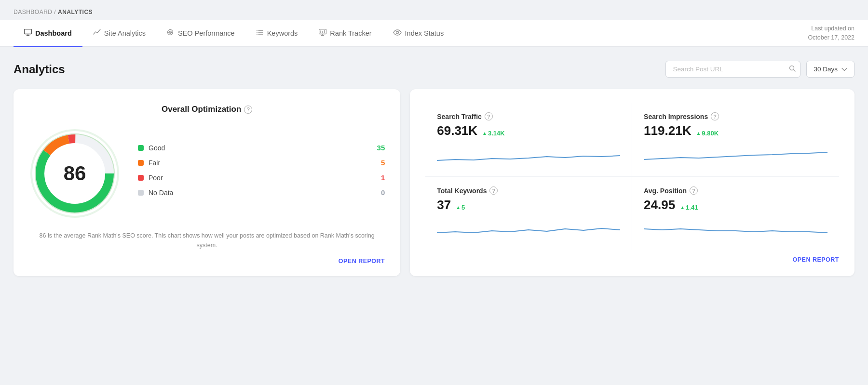 This screenshot has width=868, height=385. What do you see at coordinates (494, 191) in the screenshot?
I see `total-keywords-help-icon: ?` at bounding box center [494, 191].